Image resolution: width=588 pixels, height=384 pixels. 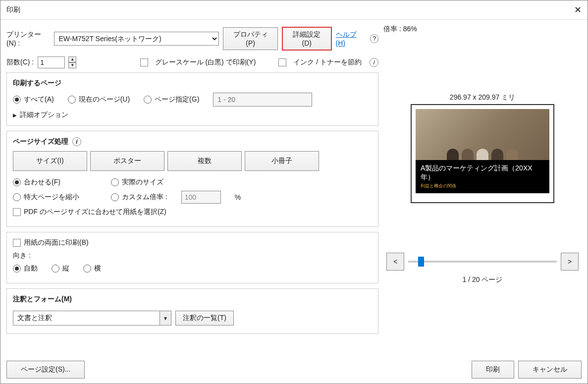 I want to click on radio-current: 現在のページ(U), so click(x=99, y=100).